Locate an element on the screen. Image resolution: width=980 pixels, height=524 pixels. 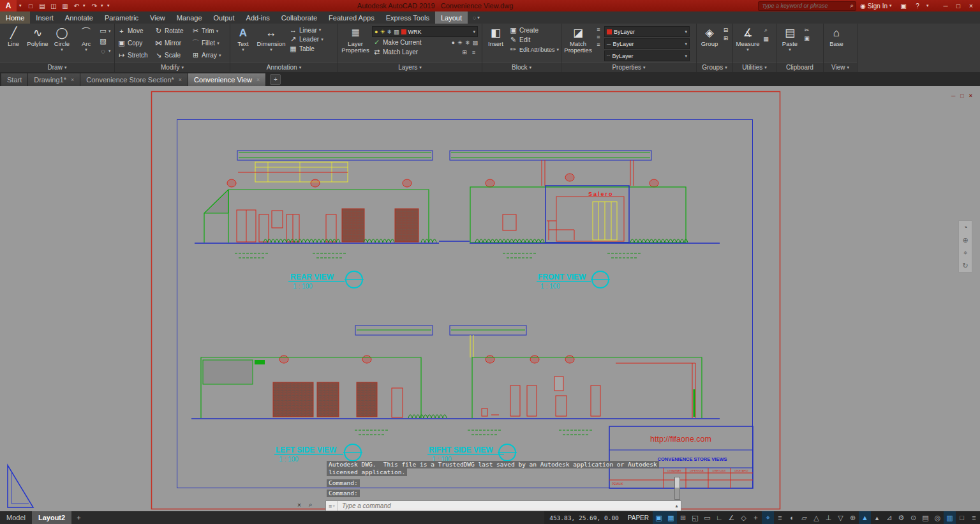
ribbon-tab: Express Tools is located at coordinates (408, 18).